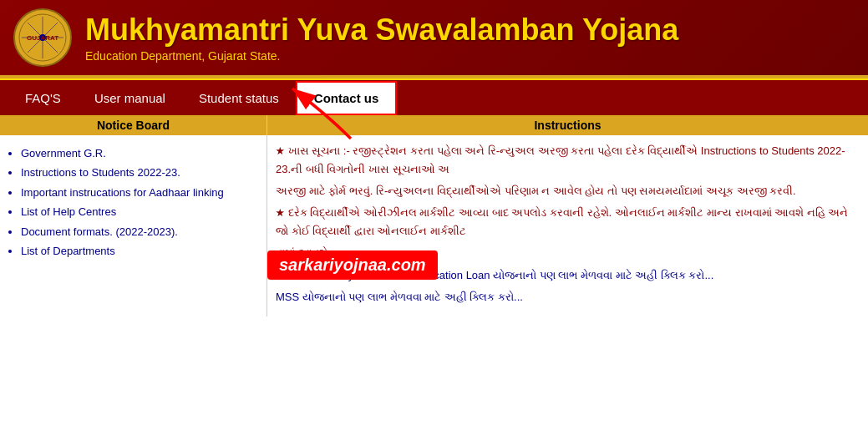 The image size is (868, 430). I want to click on instruction-link-1: MSS યોજનાનો પણ લાભ મેળવવા માટે અહી ક્લિક…, so click(568, 297).